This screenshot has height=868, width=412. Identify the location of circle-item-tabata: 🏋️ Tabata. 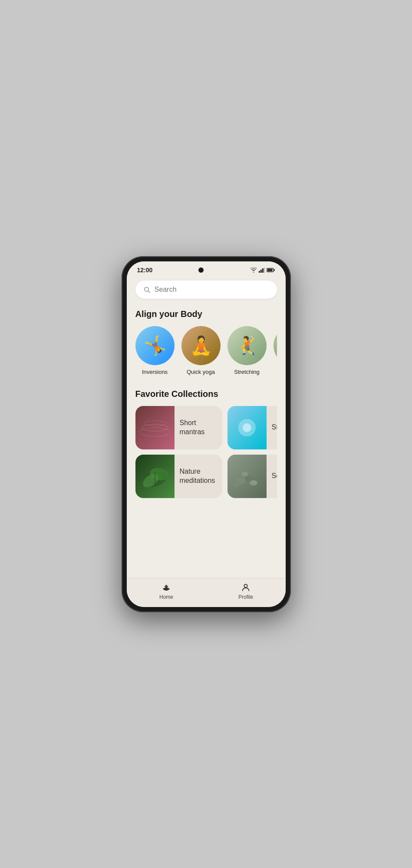
(275, 351).